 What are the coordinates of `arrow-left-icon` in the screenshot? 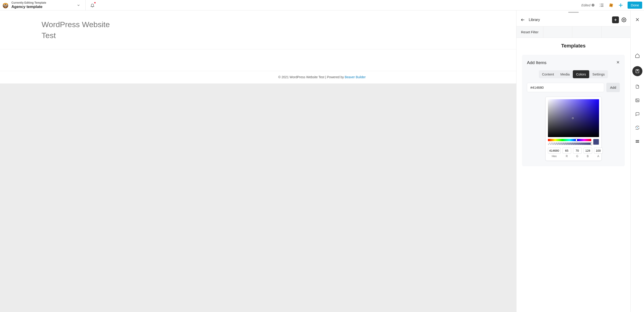 It's located at (523, 20).